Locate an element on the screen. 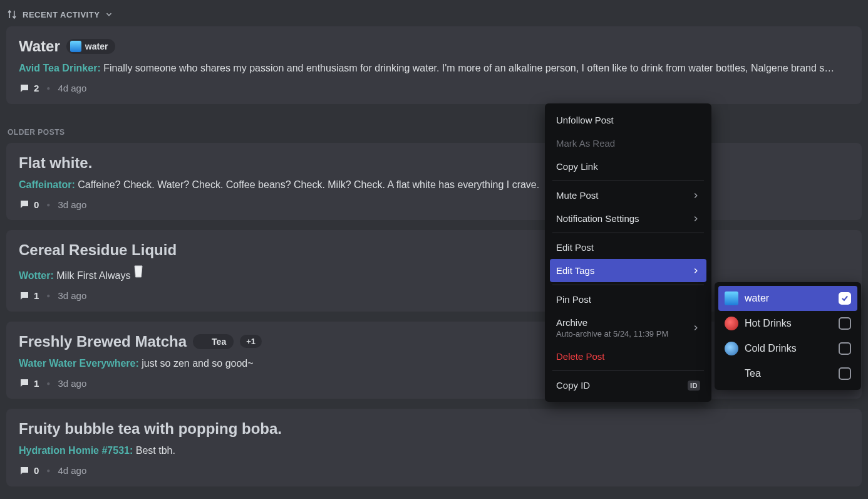 This screenshot has width=868, height=499. menu-notification-settings: Notification Settings is located at coordinates (628, 218).